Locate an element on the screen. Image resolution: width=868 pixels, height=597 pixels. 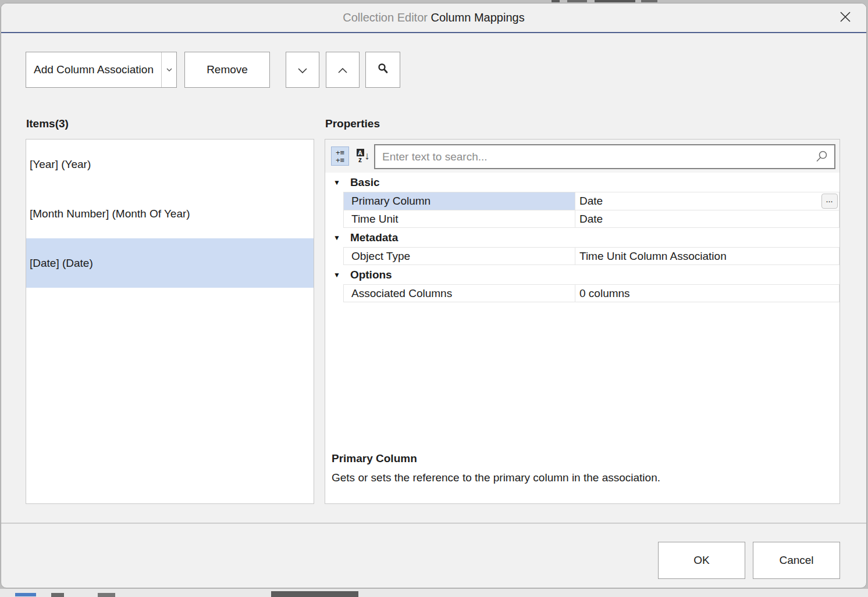
property-value: Time Unit Column Association is located at coordinates (707, 256).